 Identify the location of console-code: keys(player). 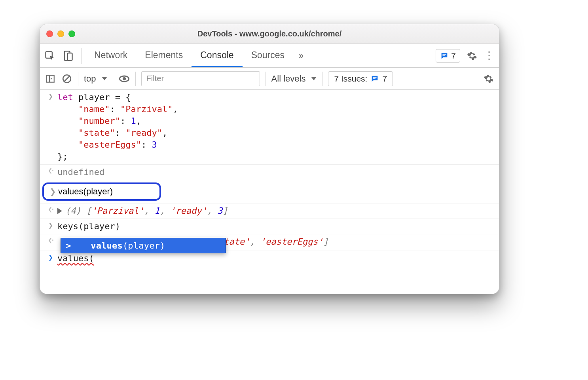
(278, 226).